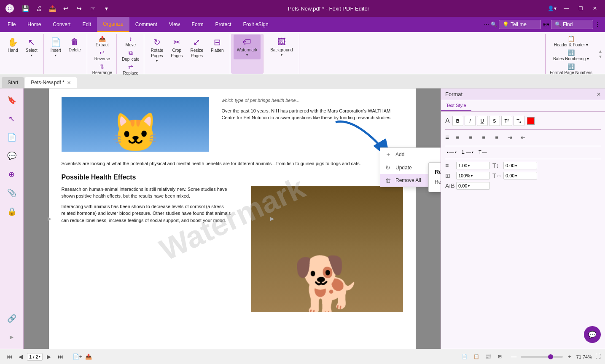  I want to click on select-button: ↖ Select ▾, so click(32, 47).